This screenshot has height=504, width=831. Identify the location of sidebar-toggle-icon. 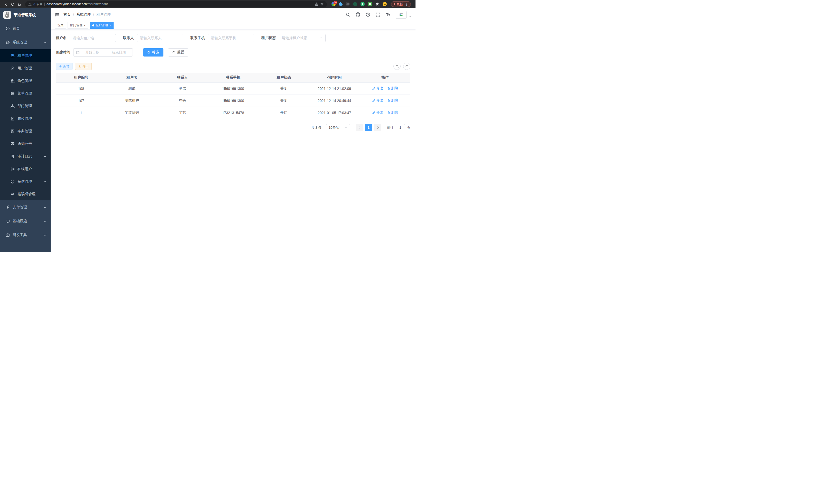
(57, 15).